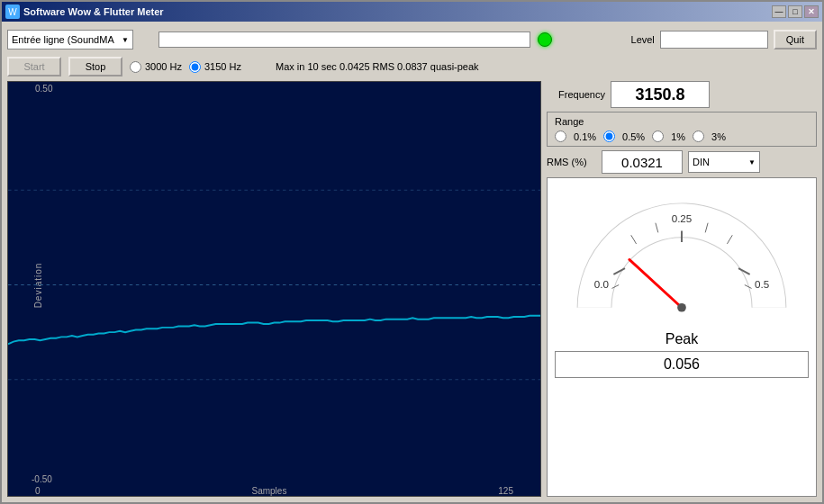 The image size is (824, 504). What do you see at coordinates (657, 137) in the screenshot?
I see `range-1-radio` at bounding box center [657, 137].